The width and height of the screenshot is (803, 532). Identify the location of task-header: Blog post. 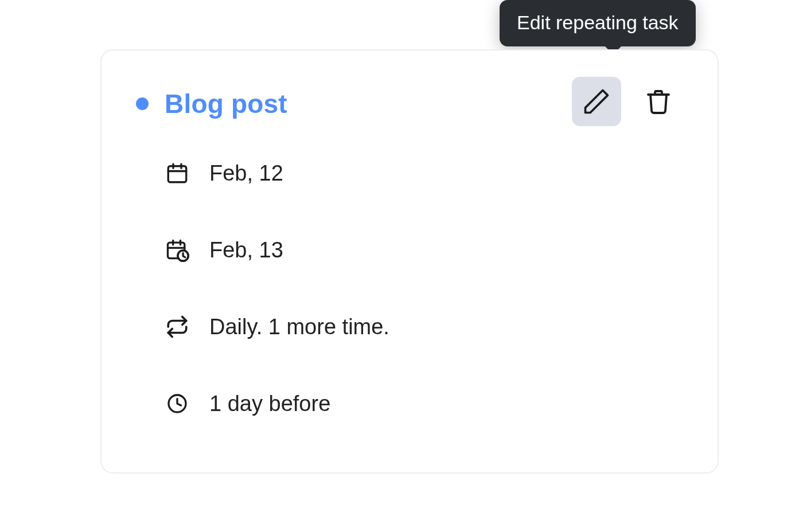
(410, 104).